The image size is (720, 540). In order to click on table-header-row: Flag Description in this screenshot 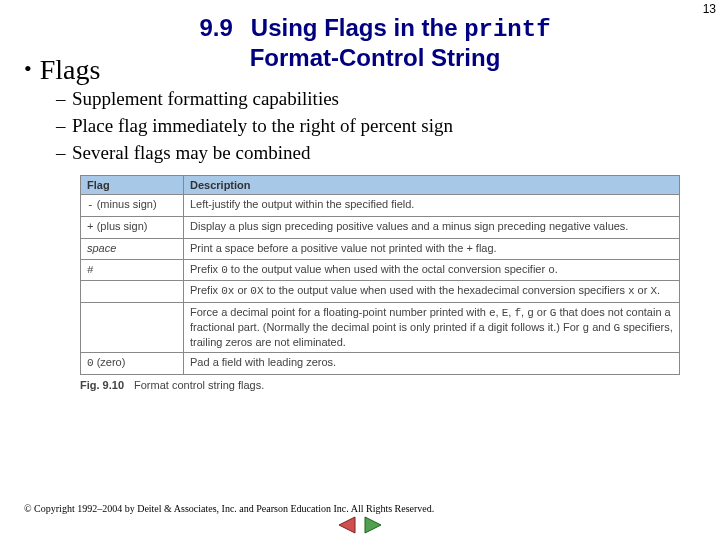, I will do `click(380, 186)`.